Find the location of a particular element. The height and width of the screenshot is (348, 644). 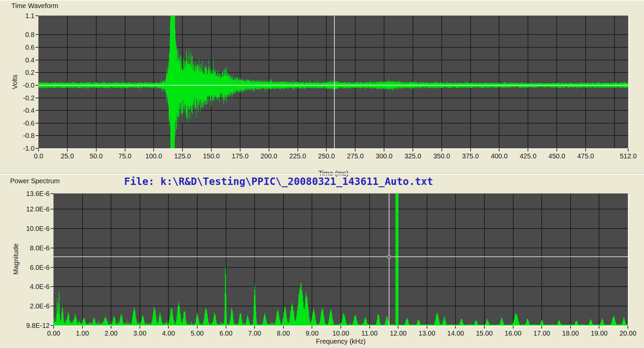

y-tick-label: -0.6 is located at coordinates (17, 123).